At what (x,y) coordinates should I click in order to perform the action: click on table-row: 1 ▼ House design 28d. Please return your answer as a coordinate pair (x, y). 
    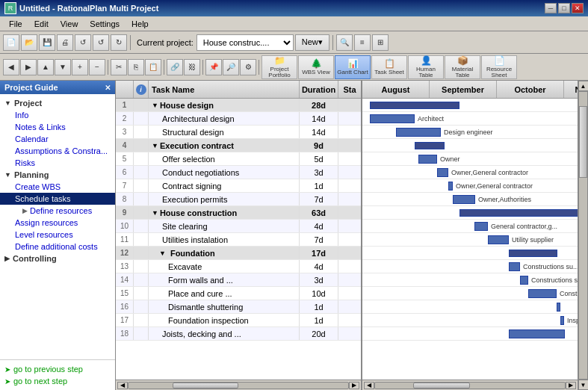
    Looking at the image, I should click on (238, 105).